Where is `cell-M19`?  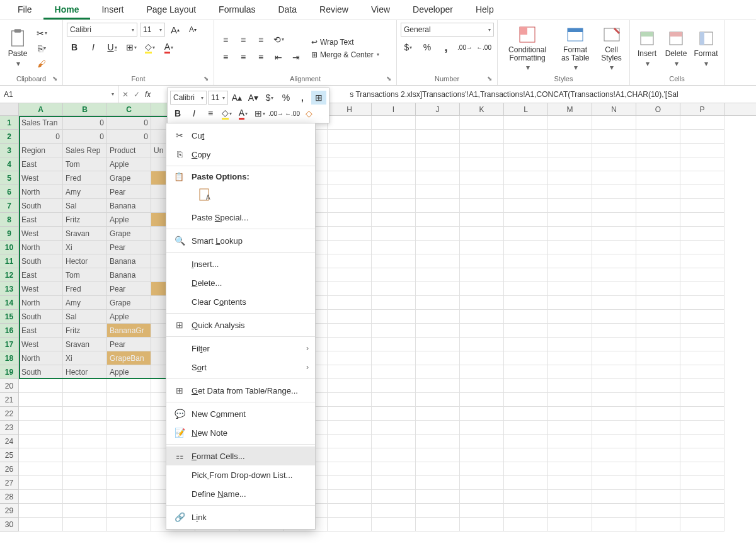
cell-M19 is located at coordinates (570, 372).